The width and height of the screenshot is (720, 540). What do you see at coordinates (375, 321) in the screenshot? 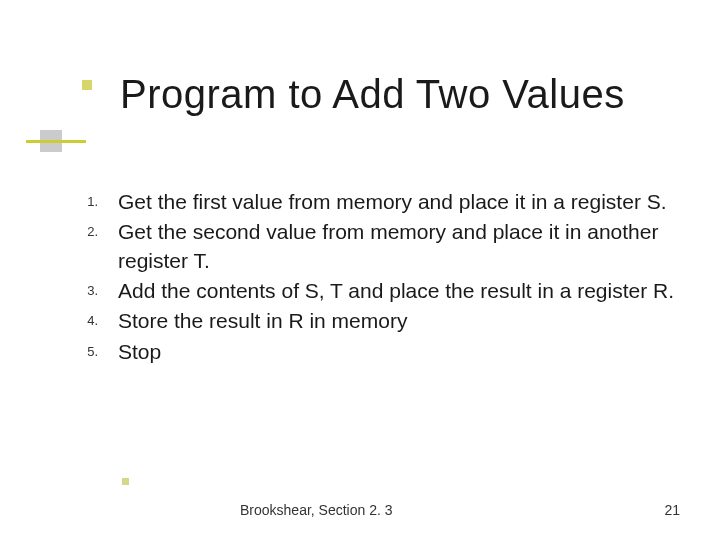
I see `list-item: 4. Store the result in R in memory` at bounding box center [375, 321].